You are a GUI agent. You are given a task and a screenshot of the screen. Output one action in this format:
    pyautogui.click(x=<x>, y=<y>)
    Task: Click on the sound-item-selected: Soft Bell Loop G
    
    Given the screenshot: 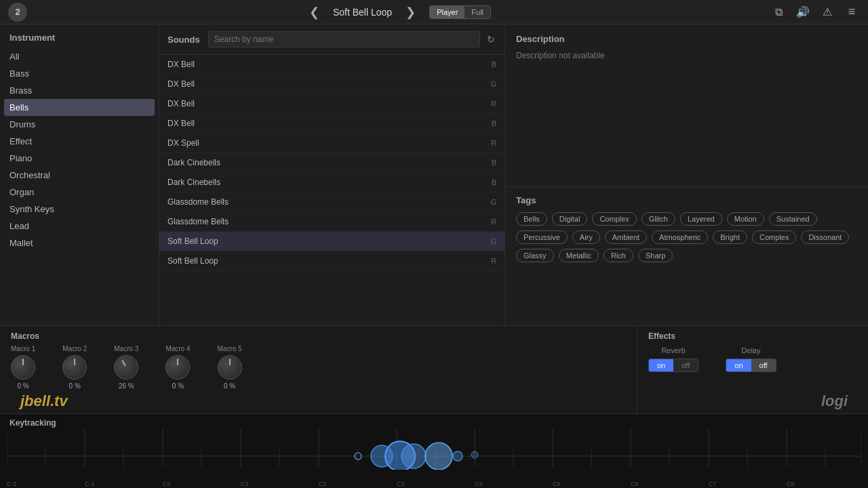 What is the action you would take?
    pyautogui.click(x=332, y=241)
    